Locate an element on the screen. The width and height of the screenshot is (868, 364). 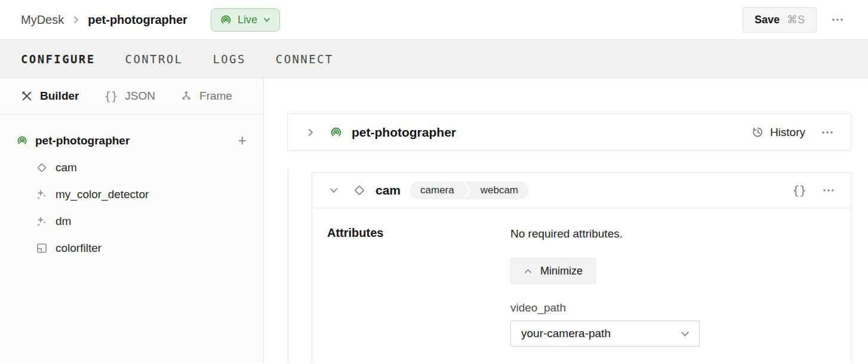
minimize-button-label: Minimize is located at coordinates (561, 271).